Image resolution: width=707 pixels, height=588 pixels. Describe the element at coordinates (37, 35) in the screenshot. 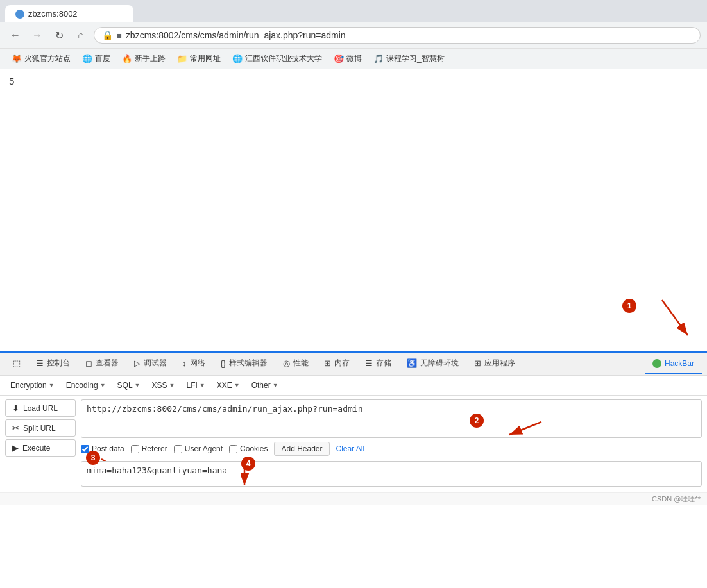

I see `forward-button: →` at that location.